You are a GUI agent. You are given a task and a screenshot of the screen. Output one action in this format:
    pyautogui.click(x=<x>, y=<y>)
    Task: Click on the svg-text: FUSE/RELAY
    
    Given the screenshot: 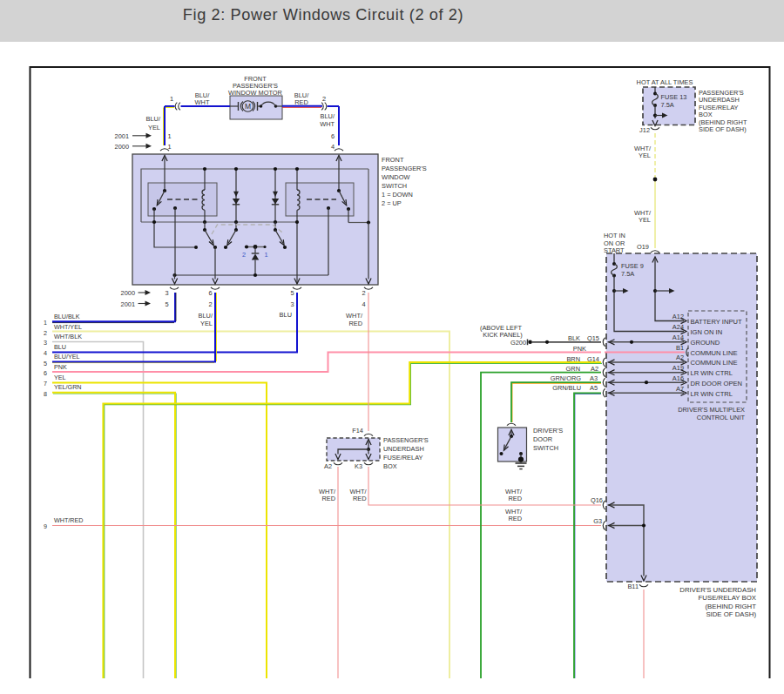 What is the action you would take?
    pyautogui.click(x=403, y=458)
    